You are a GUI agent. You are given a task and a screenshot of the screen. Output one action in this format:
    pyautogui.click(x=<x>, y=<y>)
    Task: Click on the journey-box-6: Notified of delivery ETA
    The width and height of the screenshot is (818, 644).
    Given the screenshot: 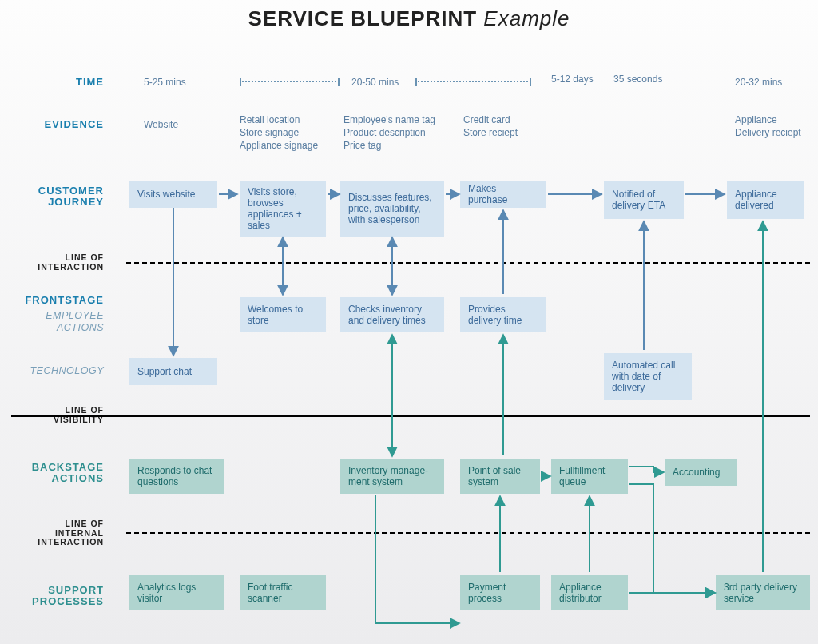 What is the action you would take?
    pyautogui.click(x=644, y=200)
    